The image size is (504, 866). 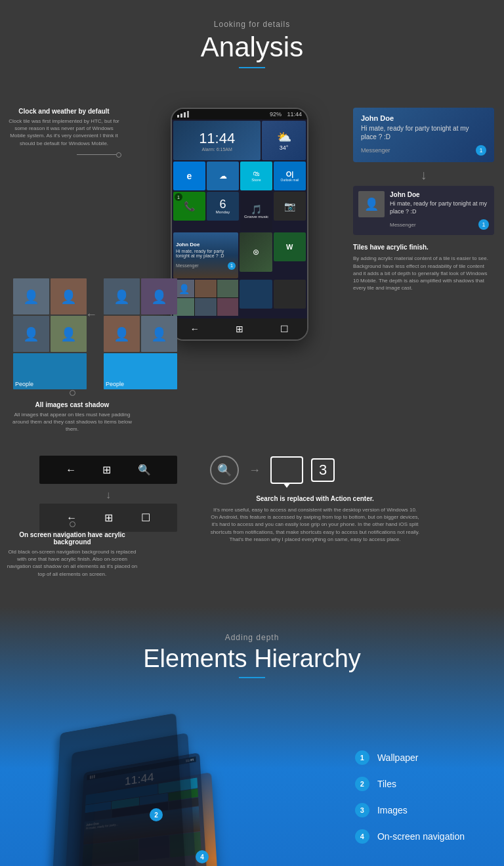 What do you see at coordinates (240, 219) in the screenshot?
I see `phone-tiles: 11:44 Alarm: 6:15AM ⛅ 34° e ☁` at bounding box center [240, 219].